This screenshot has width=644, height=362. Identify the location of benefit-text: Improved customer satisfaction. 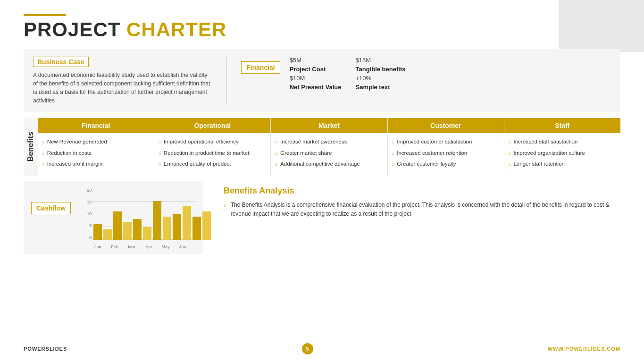
(434, 142).